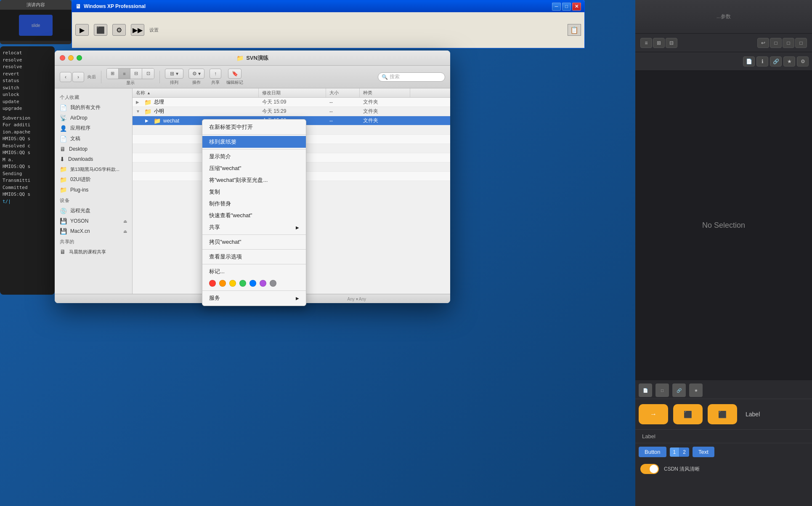 The height and width of the screenshot is (506, 812). What do you see at coordinates (101, 30) in the screenshot?
I see `wxp-toolbar-stop: ⬛` at bounding box center [101, 30].